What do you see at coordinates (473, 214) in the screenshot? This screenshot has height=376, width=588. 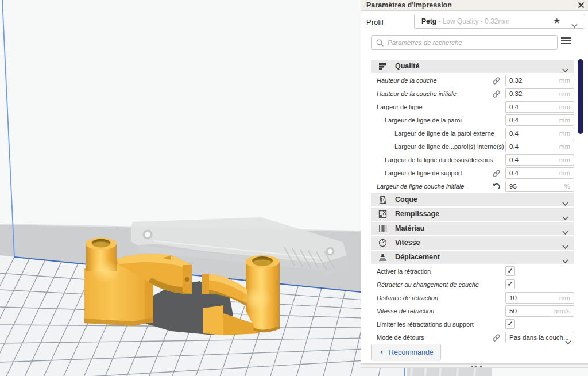 I see `section-remplissage: Remplissage` at bounding box center [473, 214].